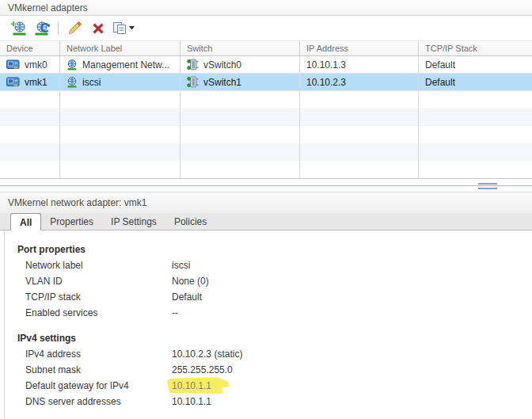  Describe the element at coordinates (359, 48) in the screenshot. I see `column-header-ip-address: IP Address` at that location.